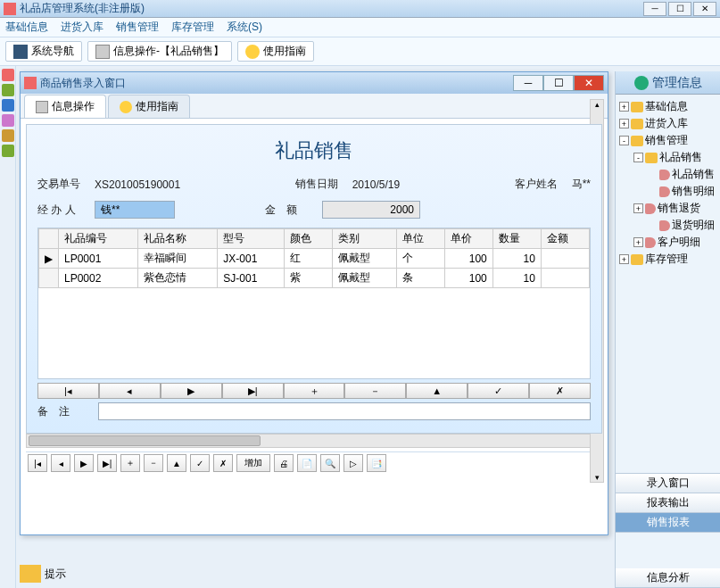 The width and height of the screenshot is (720, 588). I want to click on child-title: 商品销售录入窗口, so click(83, 84).